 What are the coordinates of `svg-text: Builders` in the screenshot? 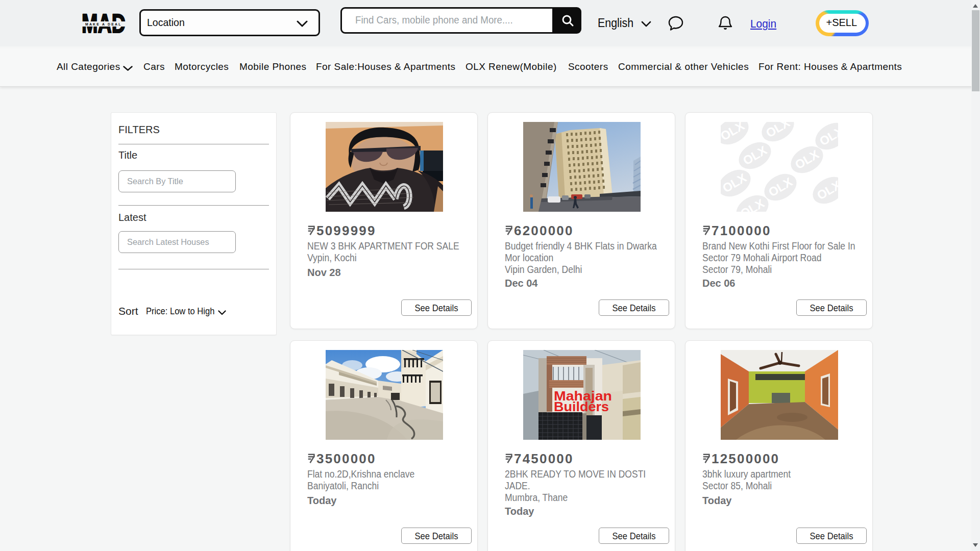 It's located at (581, 407).